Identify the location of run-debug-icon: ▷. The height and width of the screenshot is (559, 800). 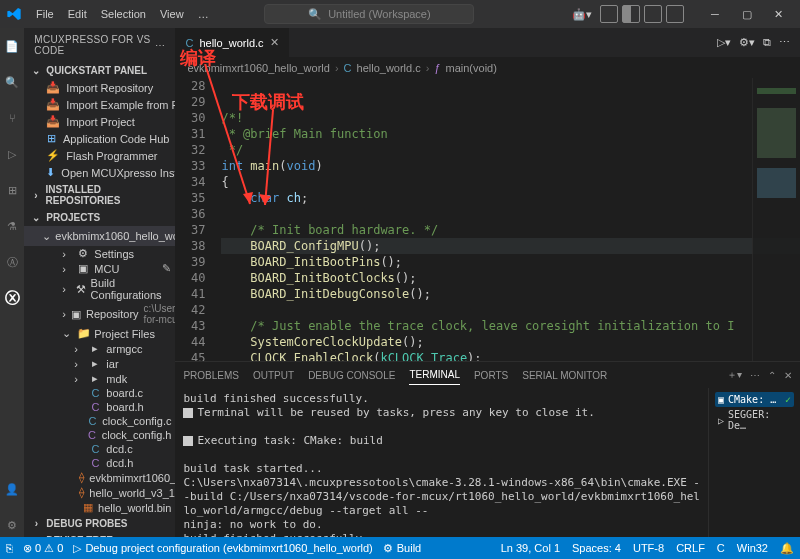
(12, 154).